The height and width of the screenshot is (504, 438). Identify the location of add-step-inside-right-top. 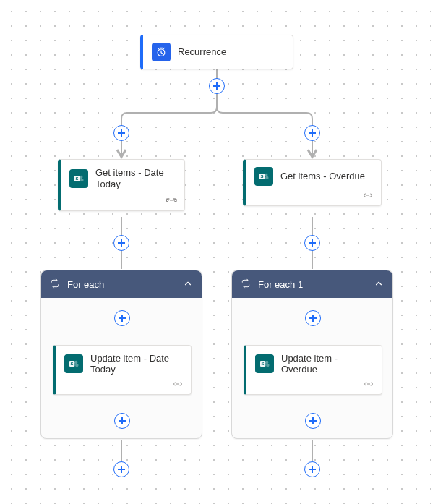
(313, 318).